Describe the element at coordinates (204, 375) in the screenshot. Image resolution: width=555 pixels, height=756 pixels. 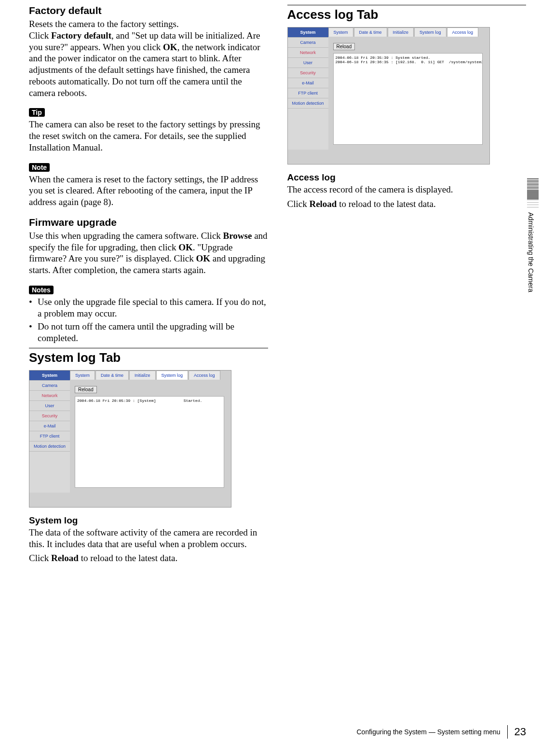
I see `tab: Access log` at that location.